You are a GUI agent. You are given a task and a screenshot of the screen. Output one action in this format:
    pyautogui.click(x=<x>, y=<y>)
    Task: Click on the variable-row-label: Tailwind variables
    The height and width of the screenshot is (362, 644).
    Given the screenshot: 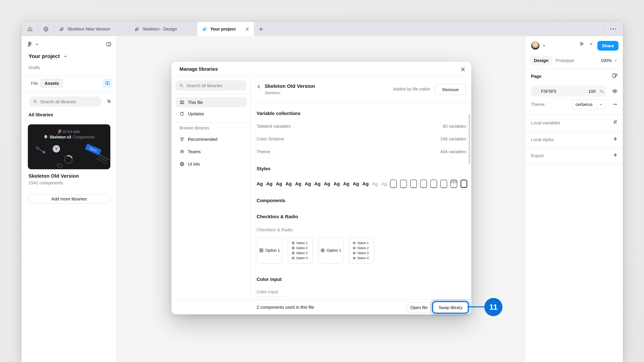 What is the action you would take?
    pyautogui.click(x=274, y=126)
    